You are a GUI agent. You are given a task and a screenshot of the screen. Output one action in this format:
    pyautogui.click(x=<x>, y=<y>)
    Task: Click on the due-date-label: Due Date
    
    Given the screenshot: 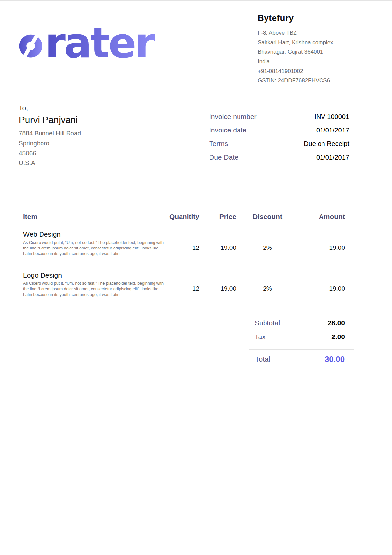 What is the action you would take?
    pyautogui.click(x=224, y=157)
    